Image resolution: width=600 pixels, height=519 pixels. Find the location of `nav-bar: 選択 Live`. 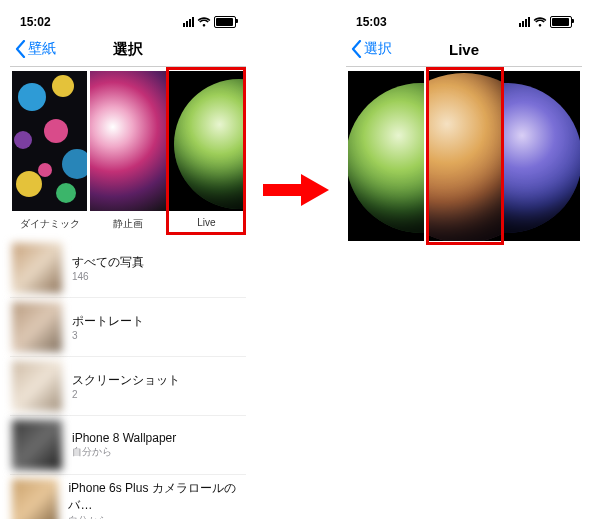

nav-bar: 選択 Live is located at coordinates (464, 50).